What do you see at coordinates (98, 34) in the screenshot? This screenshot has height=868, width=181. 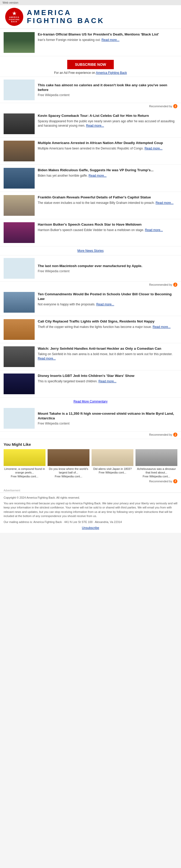 I see `article-title: Ex-Iranian Official Blames US for Presid…` at bounding box center [98, 34].